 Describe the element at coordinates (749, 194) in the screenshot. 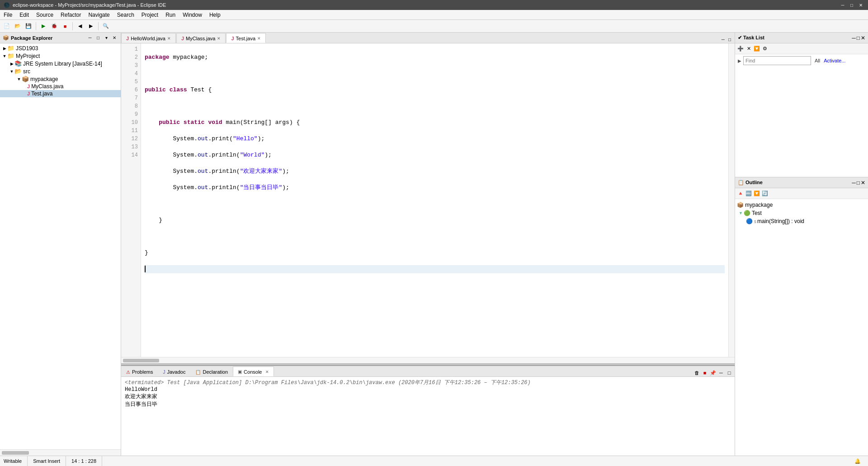

I see `outline-sort-btn: 🔤` at that location.